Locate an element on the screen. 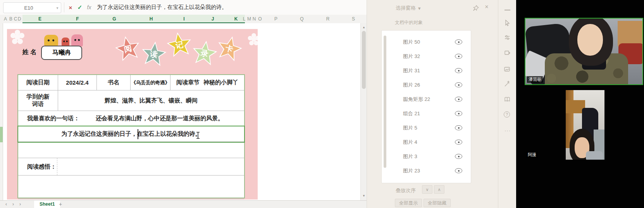 This screenshot has height=208, width=644. webcam-tile-active: 潘芸菲 is located at coordinates (584, 51).